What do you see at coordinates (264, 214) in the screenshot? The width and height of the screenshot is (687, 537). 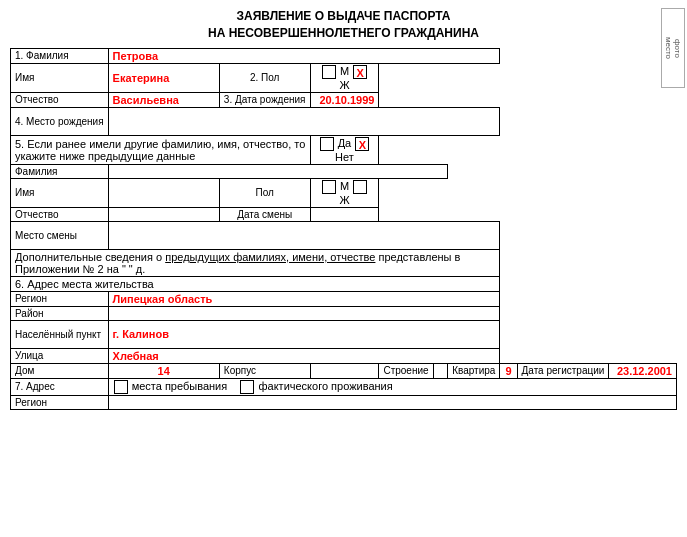 I see `data-smeny-label: Дата смены` at bounding box center [264, 214].